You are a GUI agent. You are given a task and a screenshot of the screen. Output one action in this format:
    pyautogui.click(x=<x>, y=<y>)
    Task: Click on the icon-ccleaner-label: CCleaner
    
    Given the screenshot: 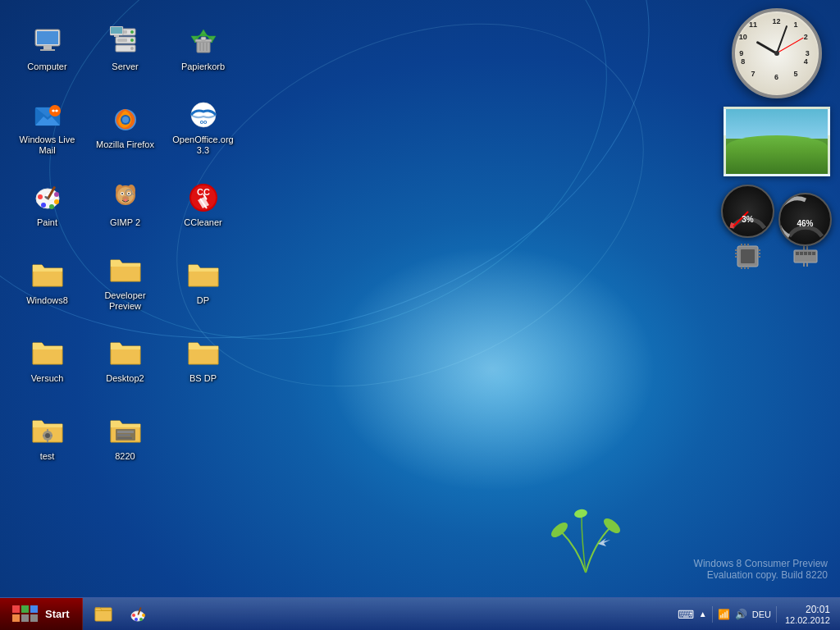 What is the action you would take?
    pyautogui.click(x=203, y=223)
    